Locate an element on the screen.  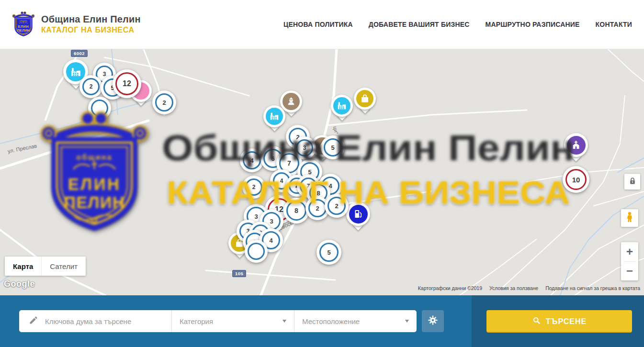
lock-button is located at coordinates (632, 182).